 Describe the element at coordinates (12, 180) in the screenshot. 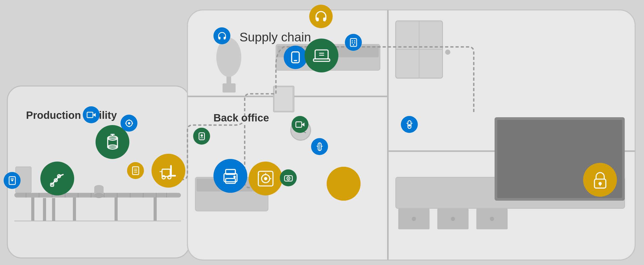

I see `door-controller-icon` at that location.